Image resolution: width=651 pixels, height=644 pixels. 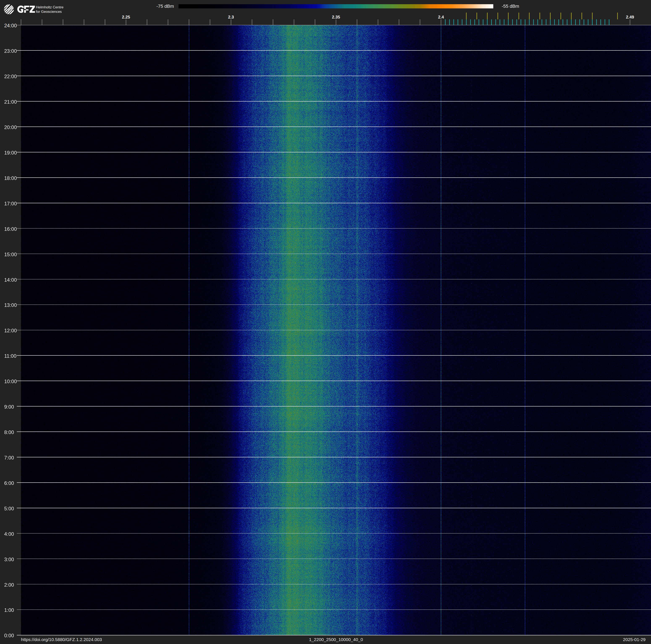 I want to click on svg-text: for Geosciences, so click(x=49, y=12).